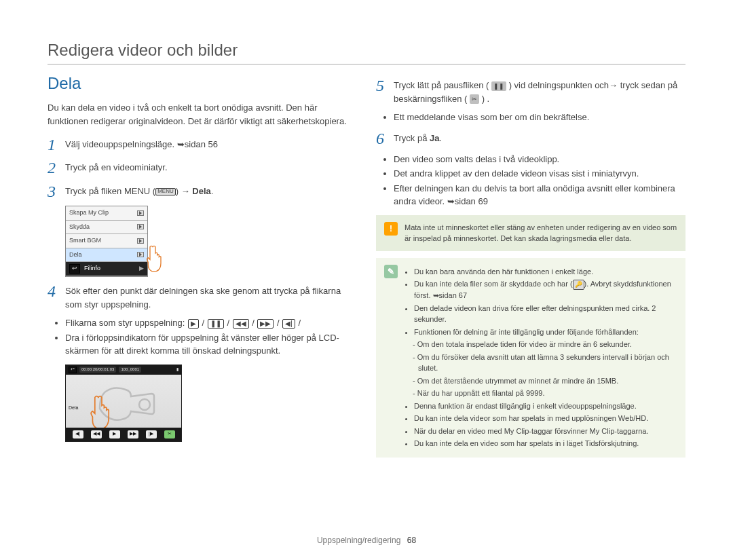  I want to click on menu-item-selected: Dela, so click(107, 255).